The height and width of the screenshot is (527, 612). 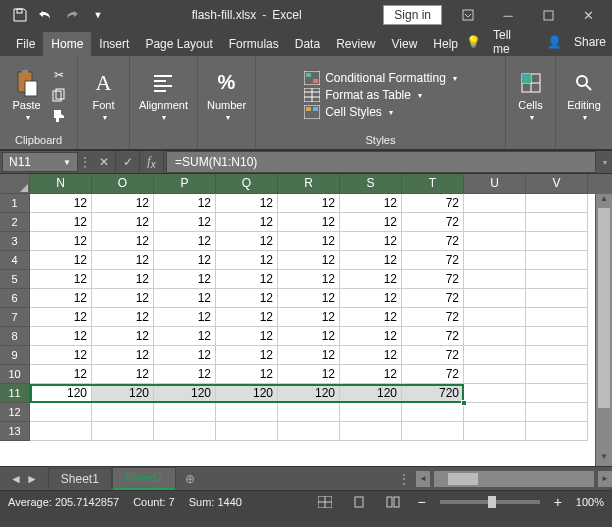 What do you see at coordinates (40, 162) in the screenshot?
I see `name-box: N11▼` at bounding box center [40, 162].